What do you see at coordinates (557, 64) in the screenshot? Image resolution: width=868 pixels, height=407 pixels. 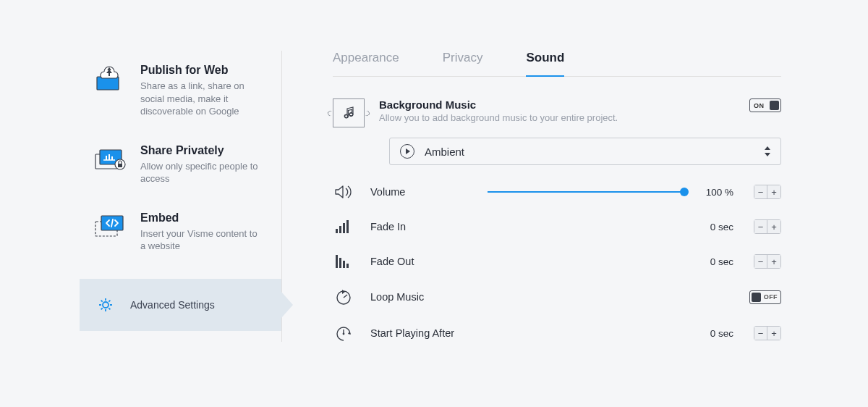 I see `tabs-bar: Appearance Privacy Sound` at bounding box center [557, 64].